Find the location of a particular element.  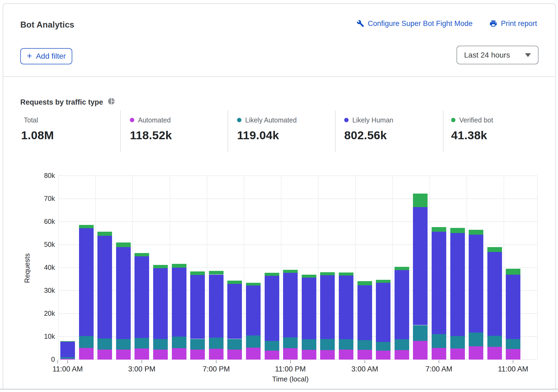

print-link-label: Print report is located at coordinates (519, 24).